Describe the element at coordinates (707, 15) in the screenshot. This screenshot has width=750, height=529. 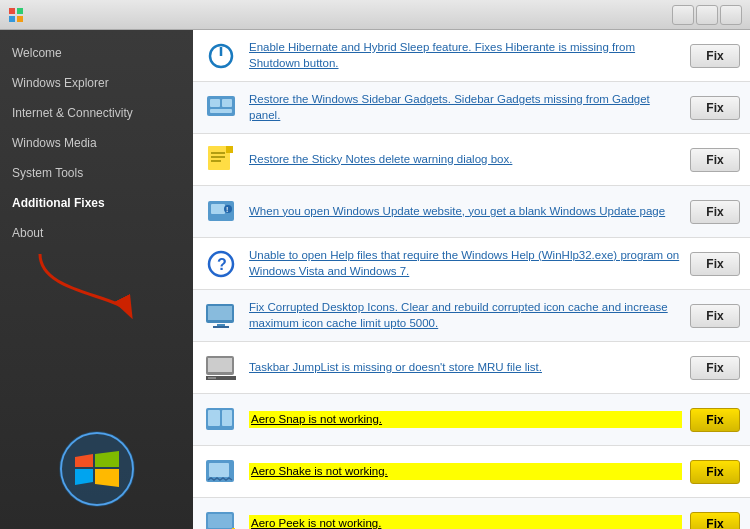
I see `maximize-button` at that location.